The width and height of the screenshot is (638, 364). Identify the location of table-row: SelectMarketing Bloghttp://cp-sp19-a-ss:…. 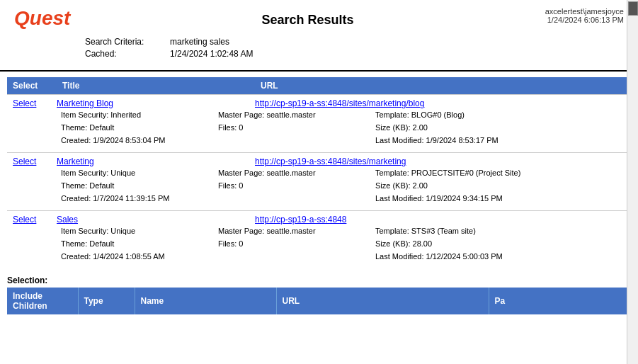
(319, 102).